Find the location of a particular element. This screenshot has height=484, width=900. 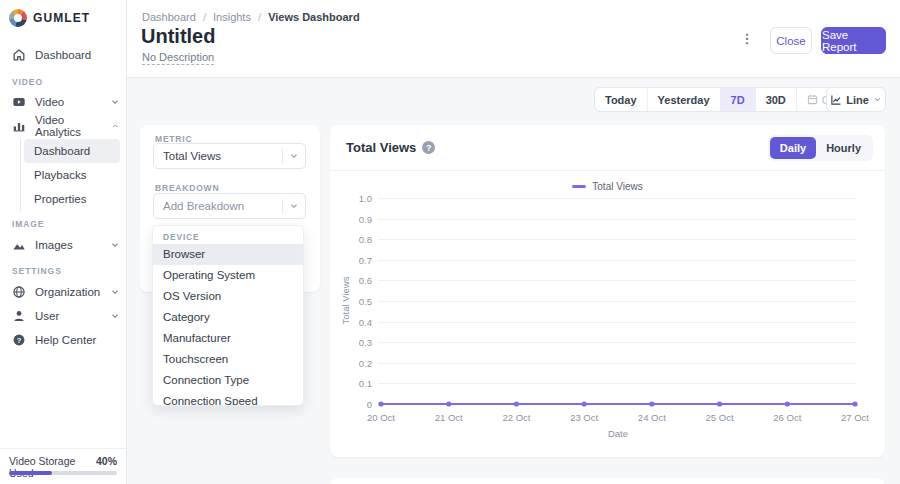

range-yesterday-button: Yesterday is located at coordinates (684, 100).